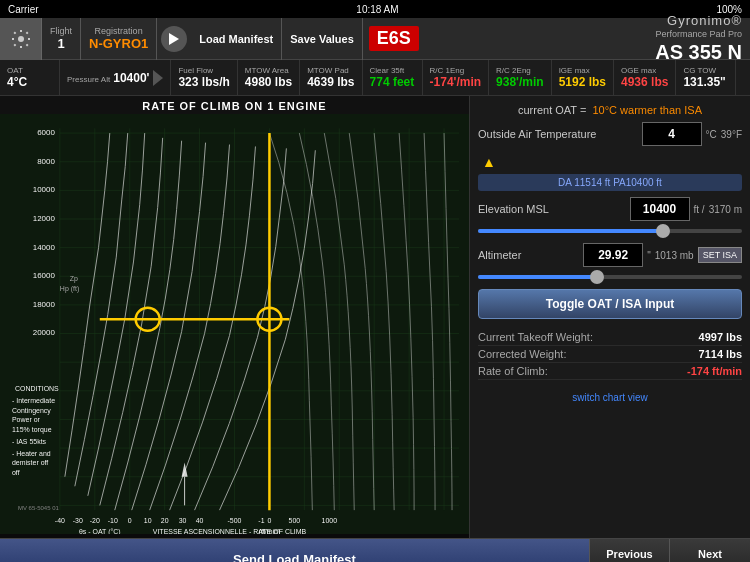 This screenshot has width=750, height=562. I want to click on mtow-pad-value: 4639 lbs, so click(330, 82).